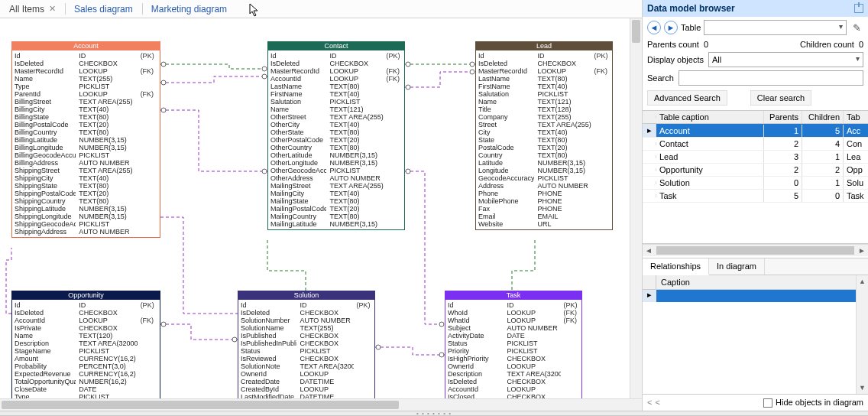 This screenshot has height=416, width=868. Describe the element at coordinates (513, 344) in the screenshot. I see `table-task: TaskIdID(PK)WhoIdLOOKUP(FK)WhatIdLOOKUP(…` at that location.